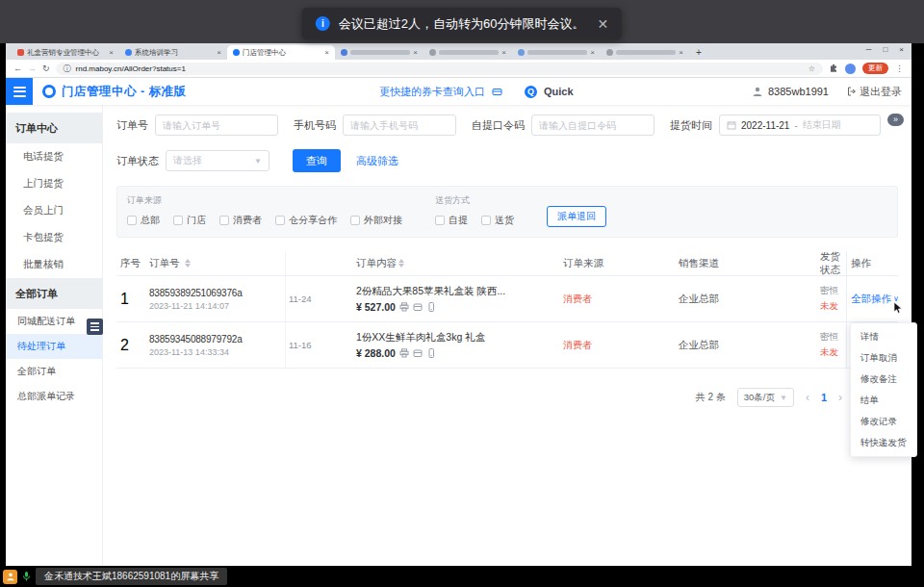 The height and width of the screenshot is (587, 924). Describe the element at coordinates (54, 346) in the screenshot. I see `sidebar-item-pending-orders: 待处理订单` at that location.